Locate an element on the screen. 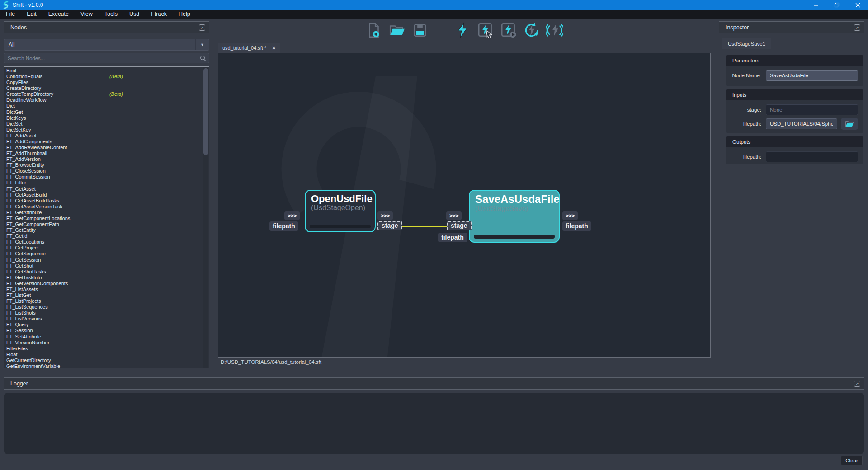 The width and height of the screenshot is (868, 470). stage-field is located at coordinates (812, 110).